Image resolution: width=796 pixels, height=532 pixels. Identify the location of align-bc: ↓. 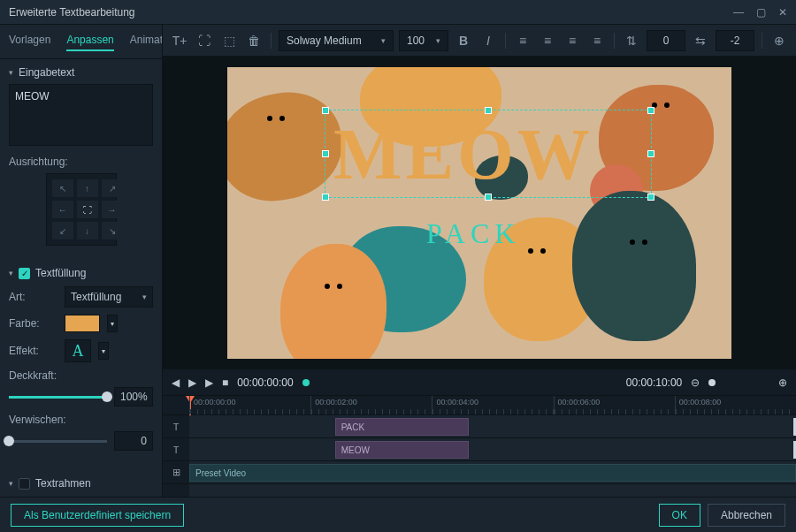
(88, 231).